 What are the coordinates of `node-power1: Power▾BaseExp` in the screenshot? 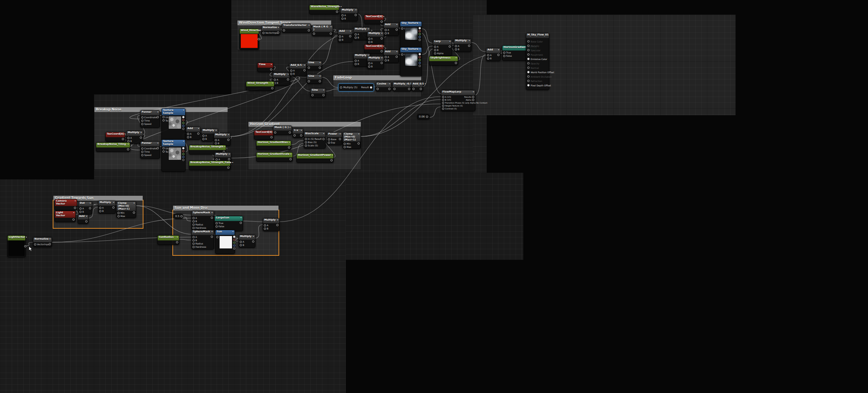 It's located at (334, 139).